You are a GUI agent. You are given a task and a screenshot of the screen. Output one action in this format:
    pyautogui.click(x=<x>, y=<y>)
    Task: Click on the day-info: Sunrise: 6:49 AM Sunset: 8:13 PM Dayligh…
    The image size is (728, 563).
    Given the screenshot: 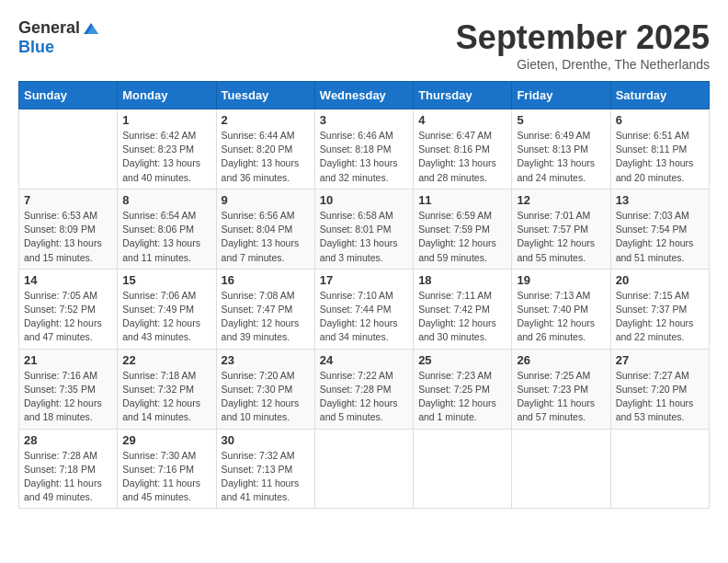 What is the action you would take?
    pyautogui.click(x=561, y=156)
    